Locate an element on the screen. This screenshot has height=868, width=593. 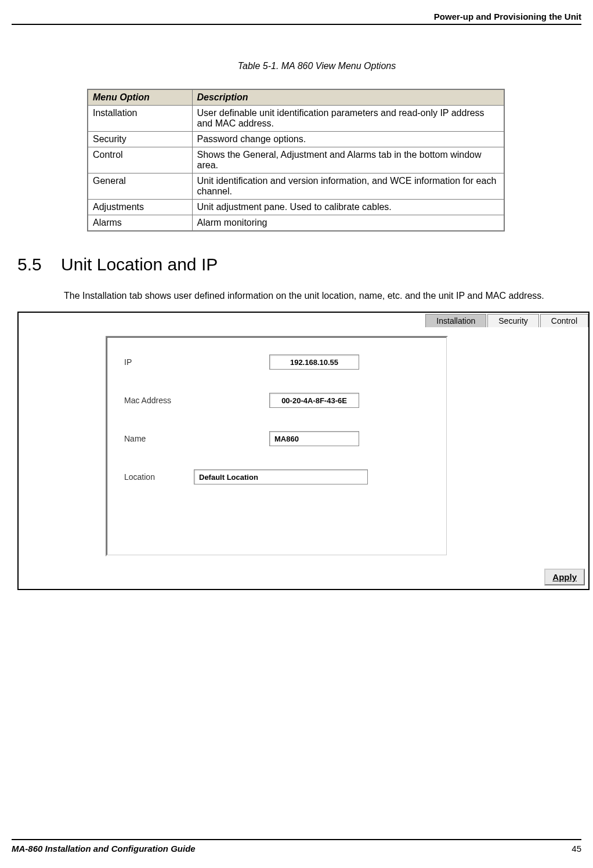
cell-option: Security is located at coordinates (140, 139).